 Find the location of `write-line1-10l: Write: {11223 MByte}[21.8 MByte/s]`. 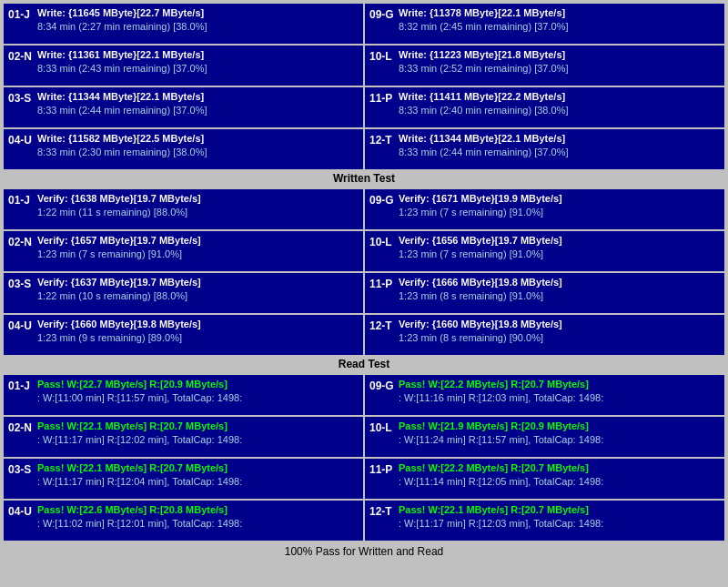

write-line1-10l: Write: {11223 MByte}[21.8 MByte/s] is located at coordinates (559, 55).